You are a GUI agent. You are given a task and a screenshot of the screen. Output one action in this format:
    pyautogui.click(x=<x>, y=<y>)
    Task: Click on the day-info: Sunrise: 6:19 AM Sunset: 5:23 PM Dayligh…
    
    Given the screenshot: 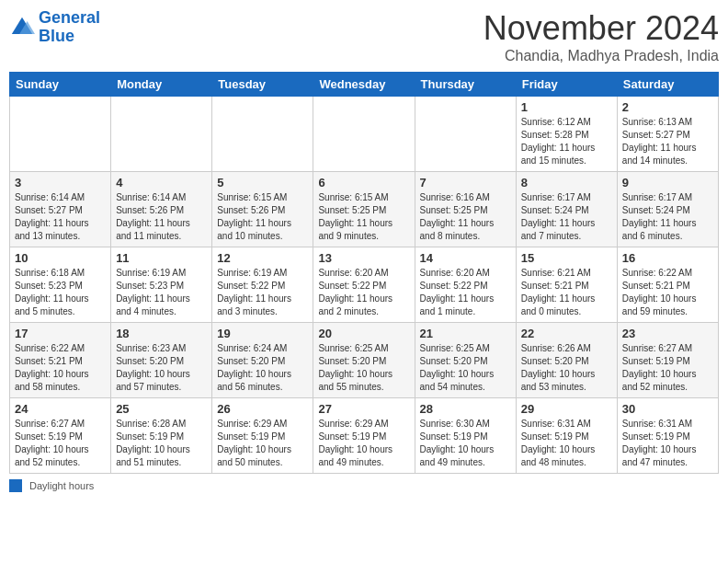 What is the action you would take?
    pyautogui.click(x=162, y=293)
    